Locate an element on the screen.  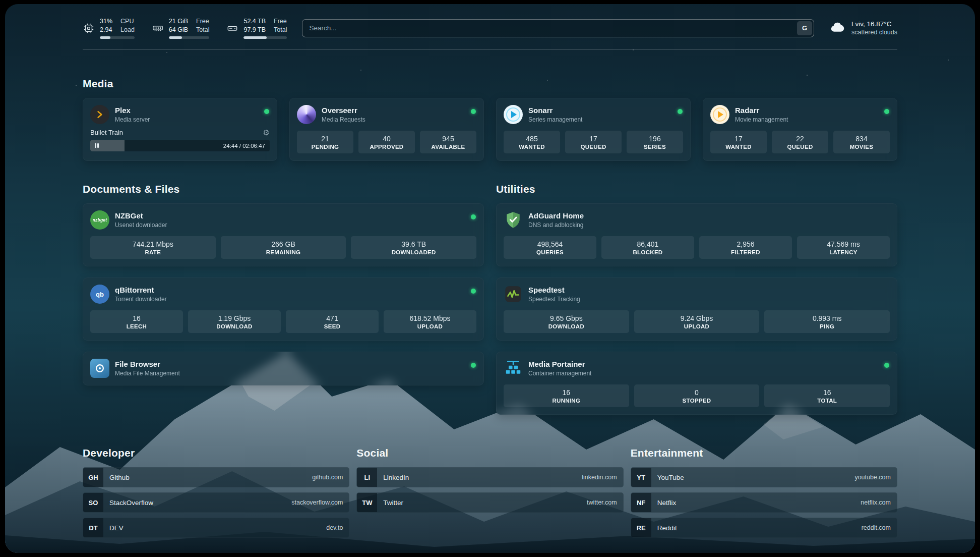
documents-column: Documents & Files nzbget NZBGet Usenet d… is located at coordinates (283, 285).